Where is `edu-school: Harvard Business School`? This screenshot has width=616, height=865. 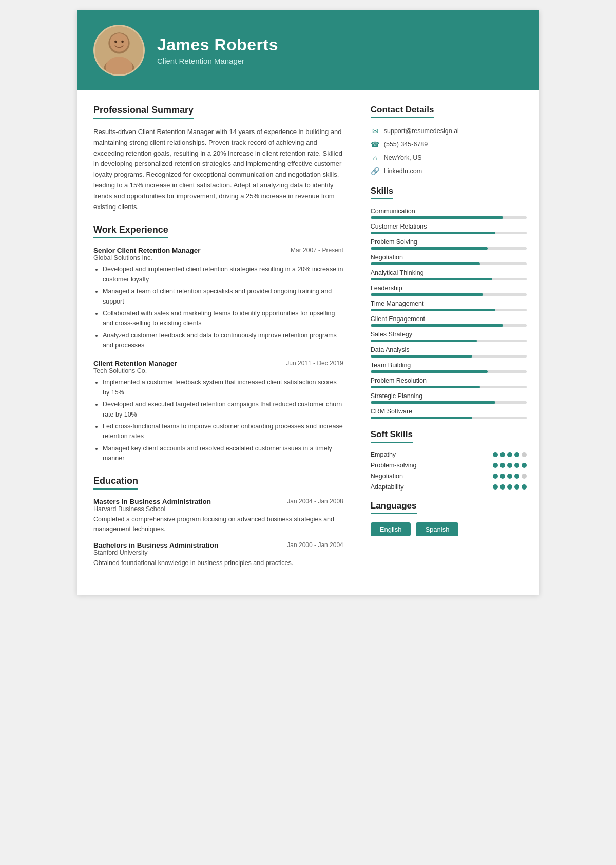 edu-school: Harvard Business School is located at coordinates (219, 509).